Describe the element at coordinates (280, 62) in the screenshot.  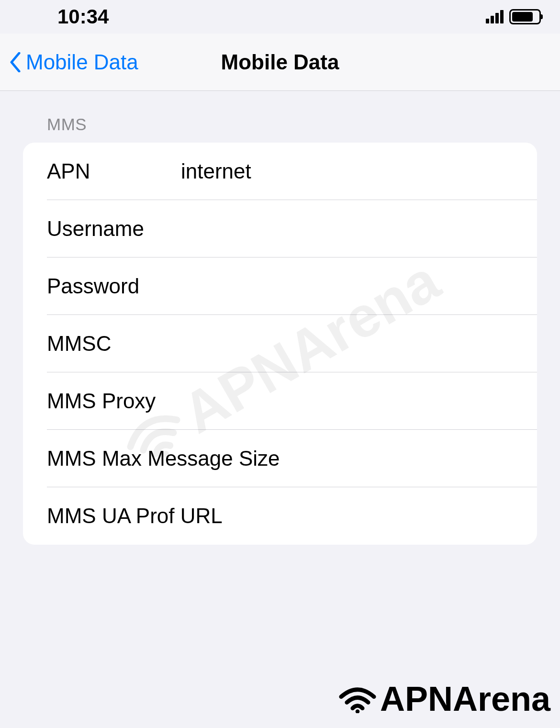
I see `navigation-bar: Mobile Data Mobile Data` at that location.